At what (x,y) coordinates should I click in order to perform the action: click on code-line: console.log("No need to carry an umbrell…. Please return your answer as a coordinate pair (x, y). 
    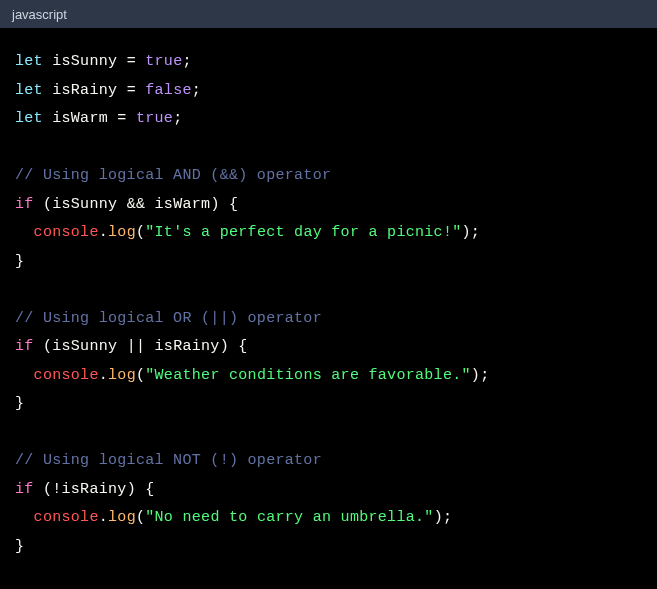
    Looking at the image, I should click on (328, 518).